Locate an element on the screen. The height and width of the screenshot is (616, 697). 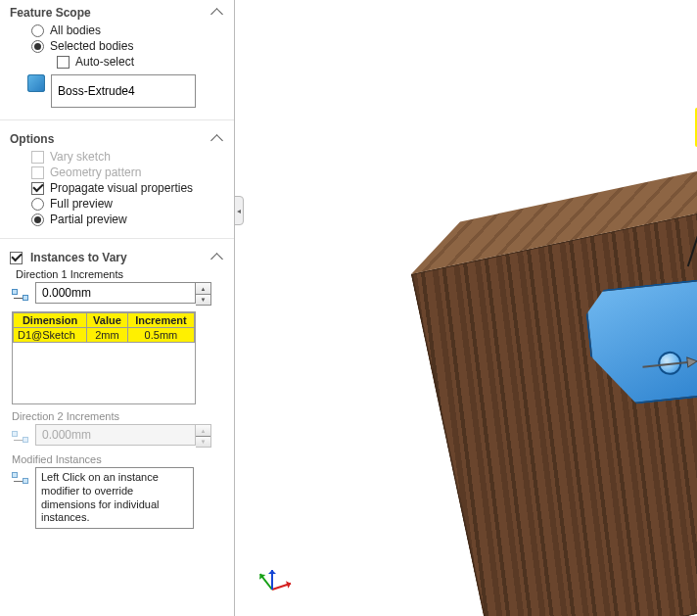
cell-dimension: D1@Sketch is located at coordinates (51, 335).